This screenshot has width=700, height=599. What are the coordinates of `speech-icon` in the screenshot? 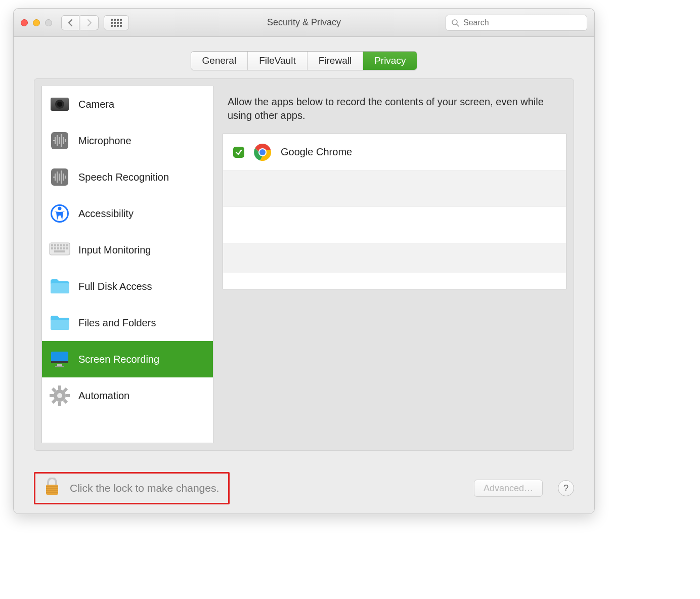 It's located at (60, 177).